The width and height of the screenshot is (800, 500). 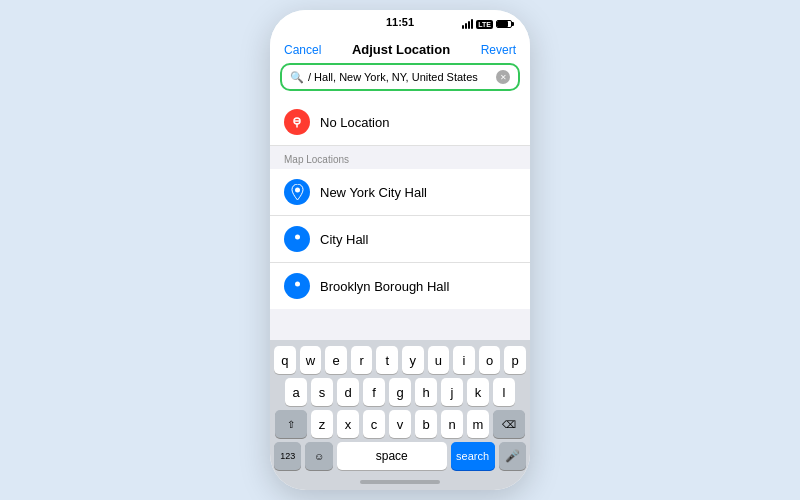 What do you see at coordinates (484, 24) in the screenshot?
I see `lte-badge: LTE` at bounding box center [484, 24].